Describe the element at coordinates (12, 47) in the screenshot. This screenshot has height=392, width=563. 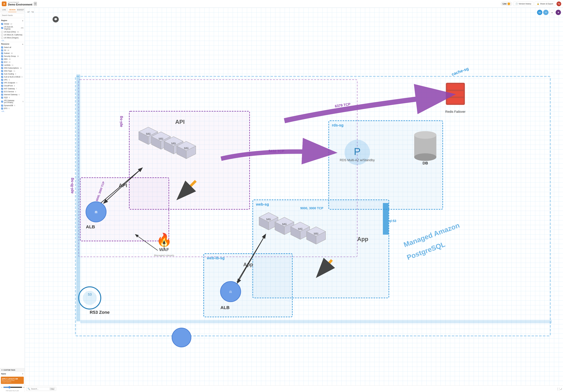
I see `filter-select-all: Select all` at that location.